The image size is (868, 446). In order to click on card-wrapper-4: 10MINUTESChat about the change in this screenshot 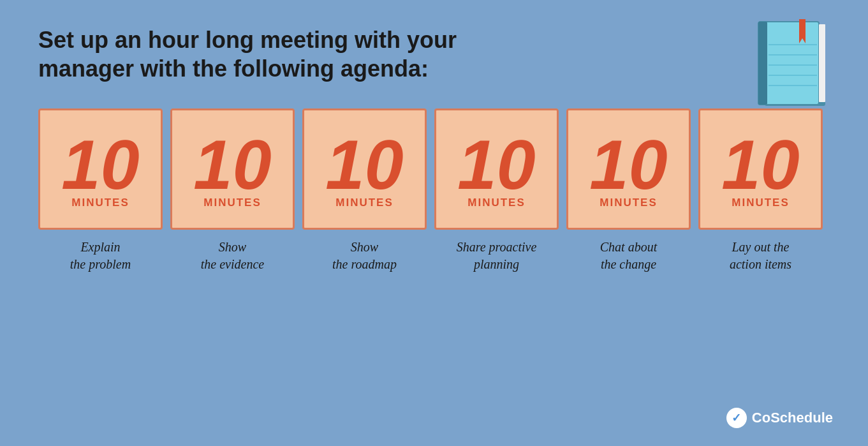, I will do `click(629, 191)`.